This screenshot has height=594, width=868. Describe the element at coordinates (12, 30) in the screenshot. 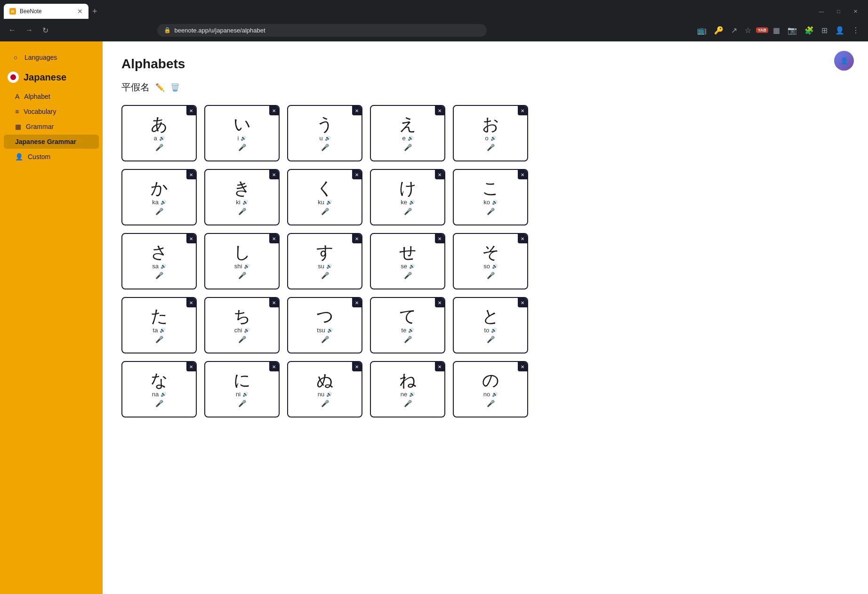

I see `back-button: ←` at that location.